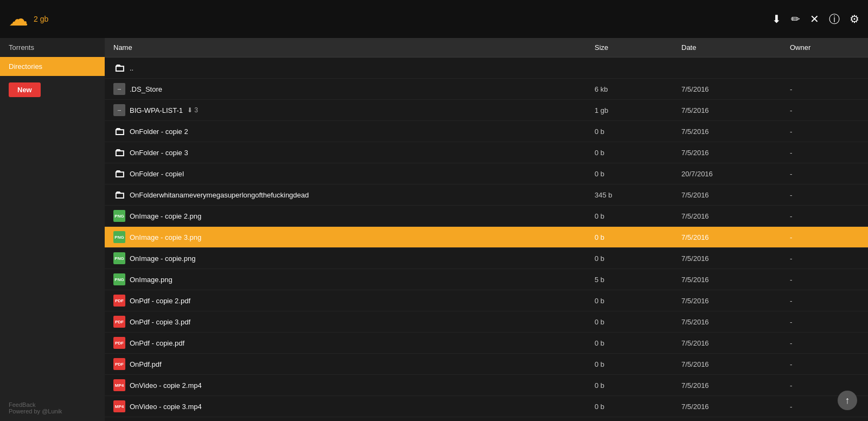 The image size is (868, 421). I want to click on file-name-cell: 🗀.., so click(345, 68).